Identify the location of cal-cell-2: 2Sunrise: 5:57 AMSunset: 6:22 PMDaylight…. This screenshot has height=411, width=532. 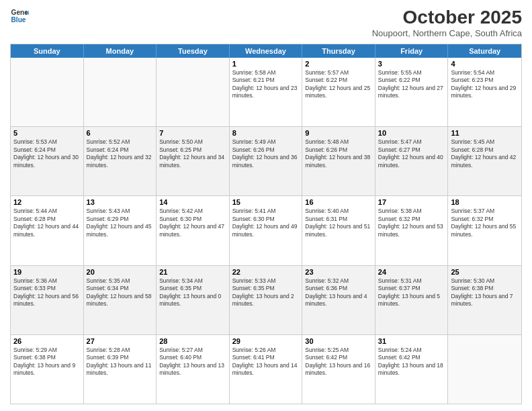
(339, 92).